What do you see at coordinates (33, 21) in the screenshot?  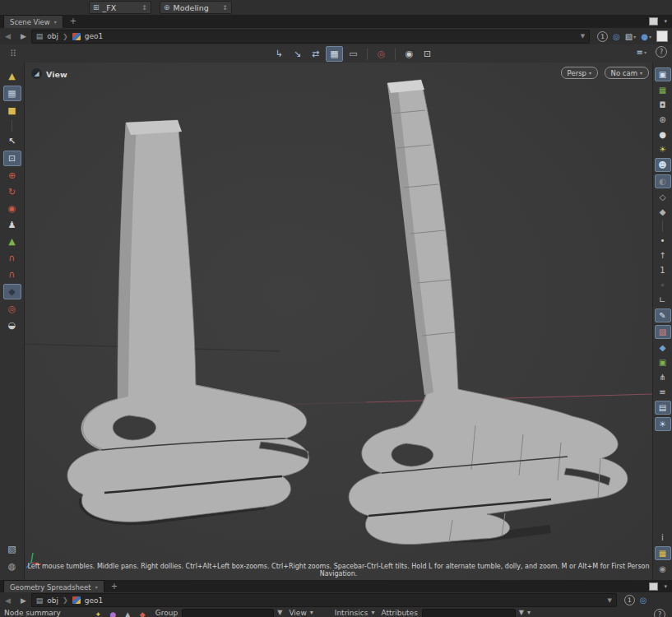 I see `tab-scene-view: Scene View ▾` at bounding box center [33, 21].